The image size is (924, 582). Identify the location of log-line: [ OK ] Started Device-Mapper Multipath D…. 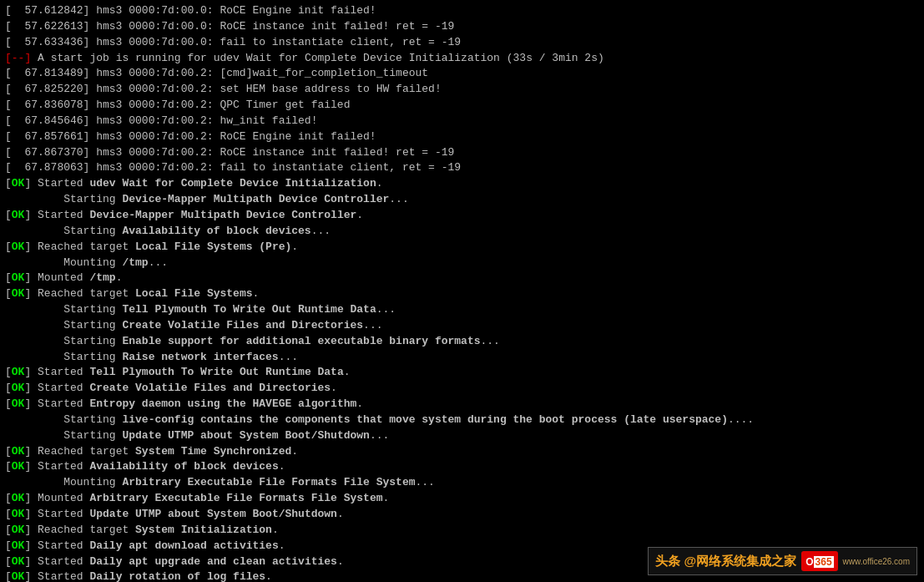
(462, 215).